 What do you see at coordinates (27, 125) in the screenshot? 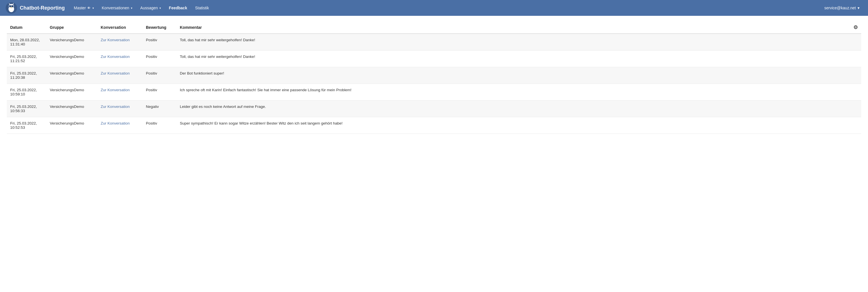
I see `cell-datum: Fri, 25.03.2022, 10:52:53` at bounding box center [27, 125].